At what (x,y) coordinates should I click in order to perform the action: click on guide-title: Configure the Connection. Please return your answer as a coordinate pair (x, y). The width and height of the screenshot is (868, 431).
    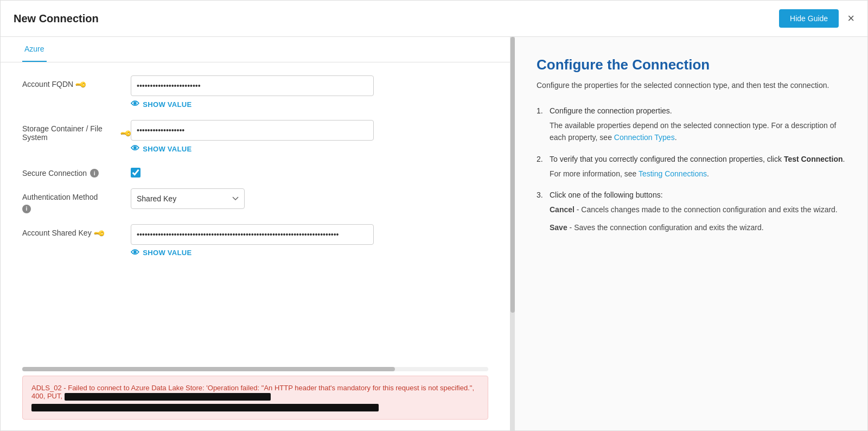
    Looking at the image, I should click on (691, 65).